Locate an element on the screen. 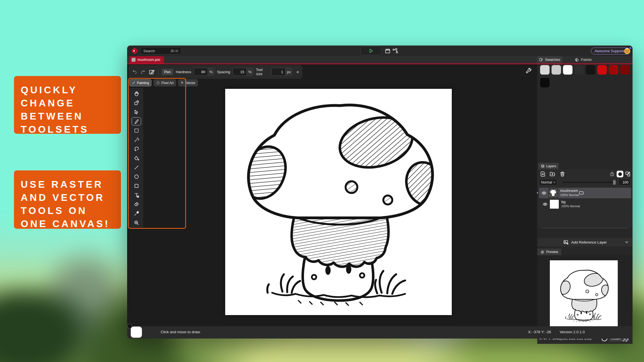 Image resolution: width=644 pixels, height=362 pixels. opacity-slider-thumb is located at coordinates (614, 182).